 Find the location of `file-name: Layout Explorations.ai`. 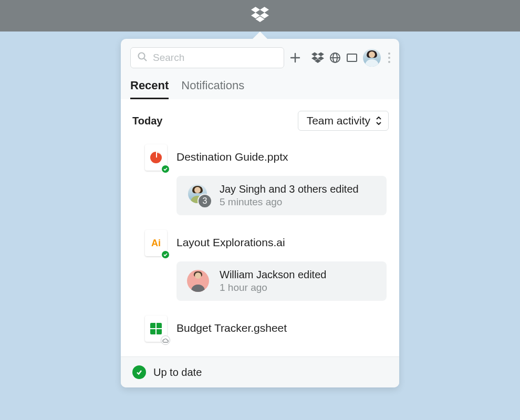

file-name: Layout Explorations.ai is located at coordinates (231, 239).